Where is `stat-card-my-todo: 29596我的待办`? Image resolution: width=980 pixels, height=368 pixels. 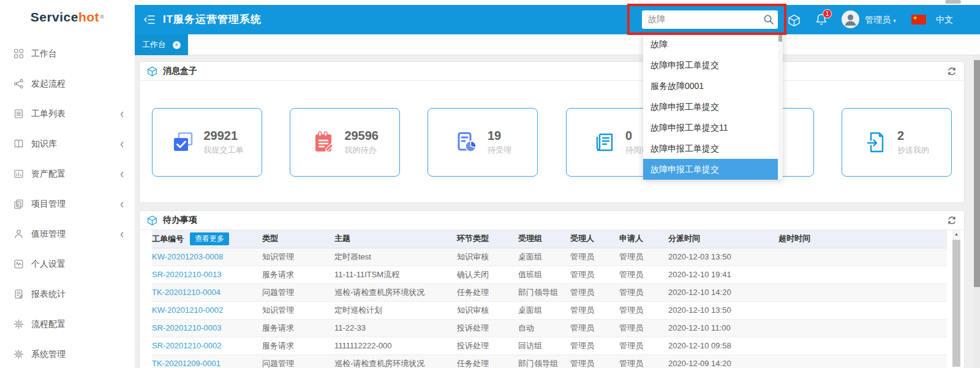
stat-card-my-todo: 29596我的待办 is located at coordinates (345, 142).